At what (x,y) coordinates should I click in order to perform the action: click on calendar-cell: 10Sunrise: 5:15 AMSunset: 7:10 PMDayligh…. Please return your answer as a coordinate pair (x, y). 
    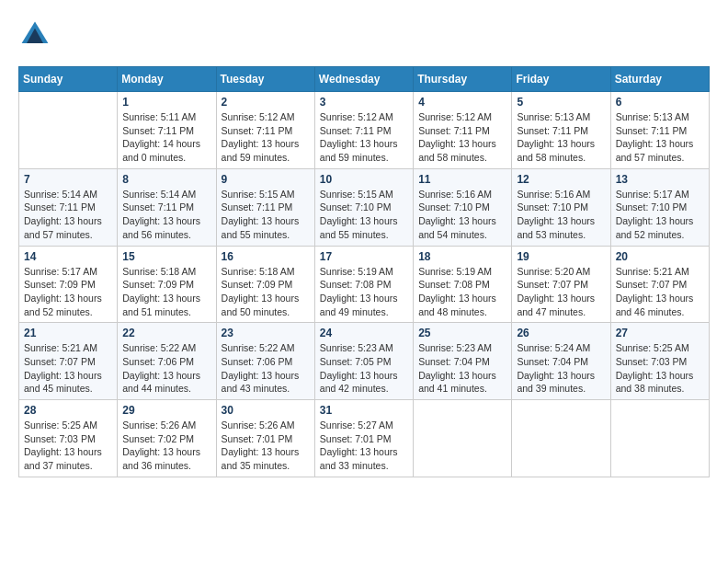
    Looking at the image, I should click on (364, 207).